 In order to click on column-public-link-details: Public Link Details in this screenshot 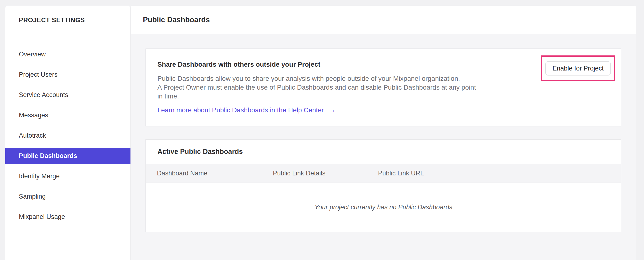, I will do `click(326, 173)`.